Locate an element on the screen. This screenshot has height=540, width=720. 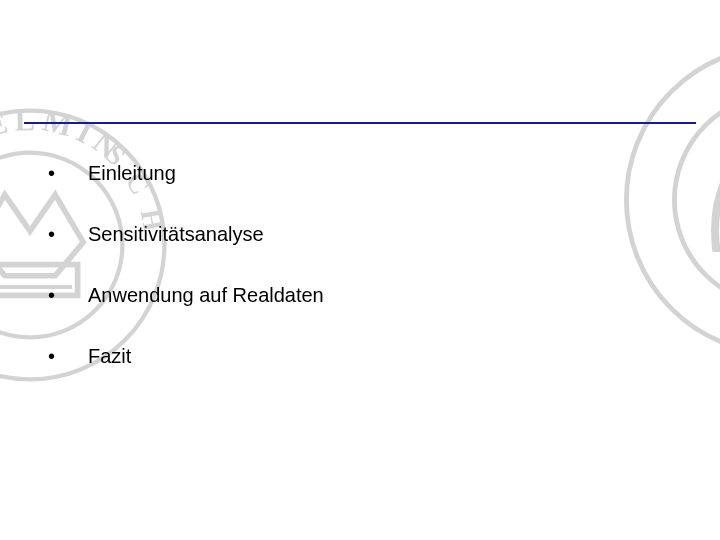
list-item: • Fazit is located at coordinates (359, 356).